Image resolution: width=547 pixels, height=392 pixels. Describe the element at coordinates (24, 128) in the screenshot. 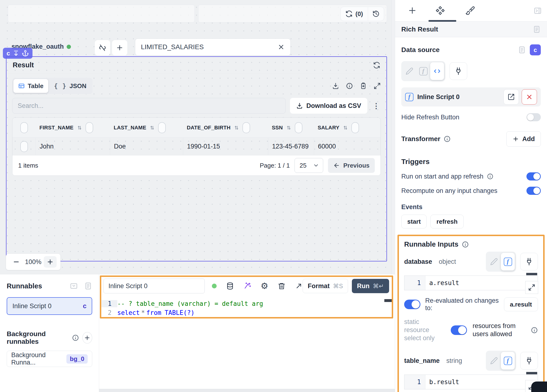

I see `select-all-checkbox` at that location.